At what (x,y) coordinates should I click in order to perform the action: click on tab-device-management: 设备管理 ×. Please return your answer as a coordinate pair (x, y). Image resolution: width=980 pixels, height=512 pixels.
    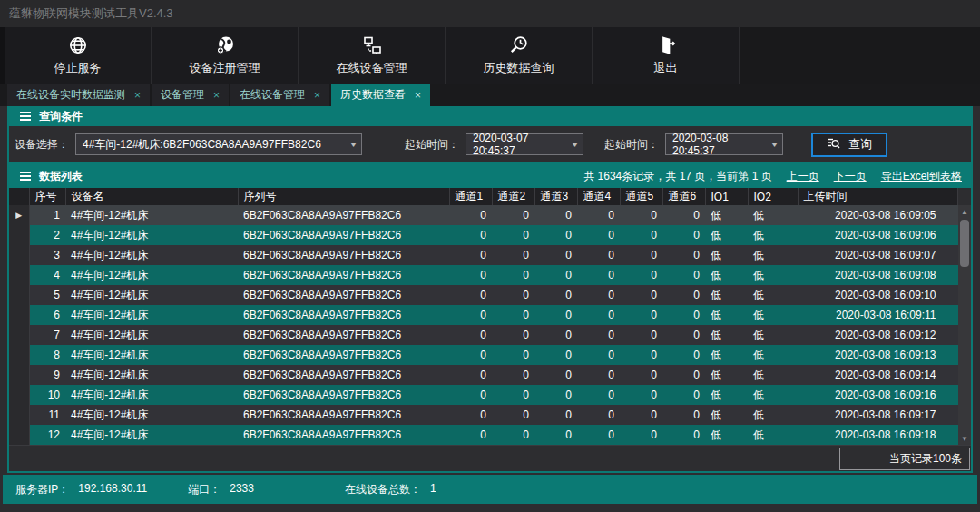
    Looking at the image, I should click on (191, 94).